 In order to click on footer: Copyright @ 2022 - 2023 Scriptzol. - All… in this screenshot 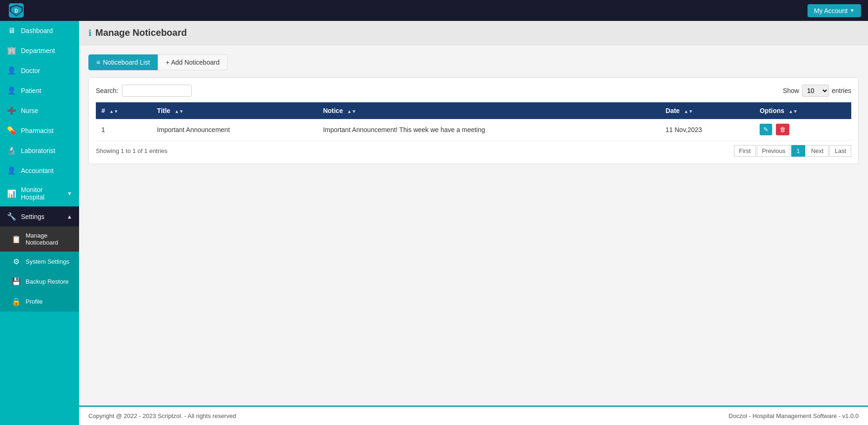, I will do `click(474, 415)`.